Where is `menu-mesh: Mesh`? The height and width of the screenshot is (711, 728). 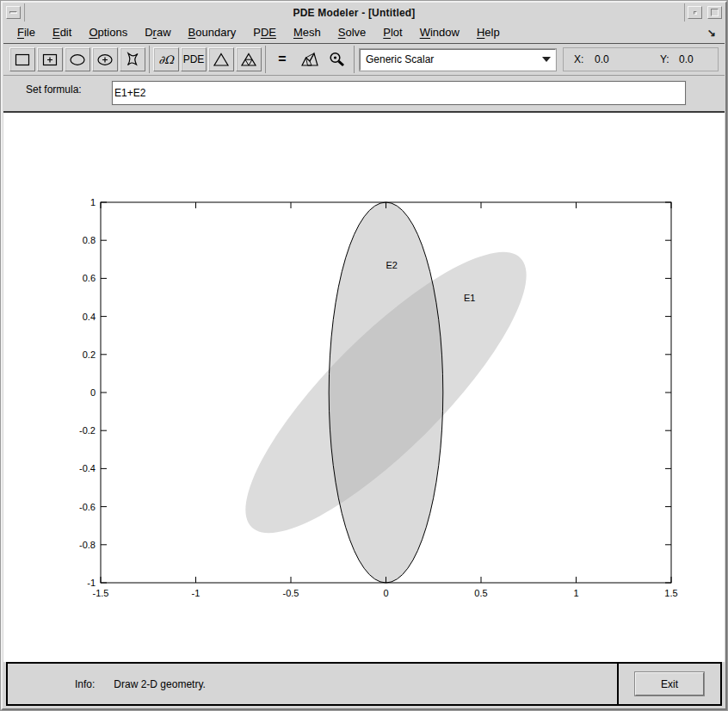 menu-mesh: Mesh is located at coordinates (307, 33).